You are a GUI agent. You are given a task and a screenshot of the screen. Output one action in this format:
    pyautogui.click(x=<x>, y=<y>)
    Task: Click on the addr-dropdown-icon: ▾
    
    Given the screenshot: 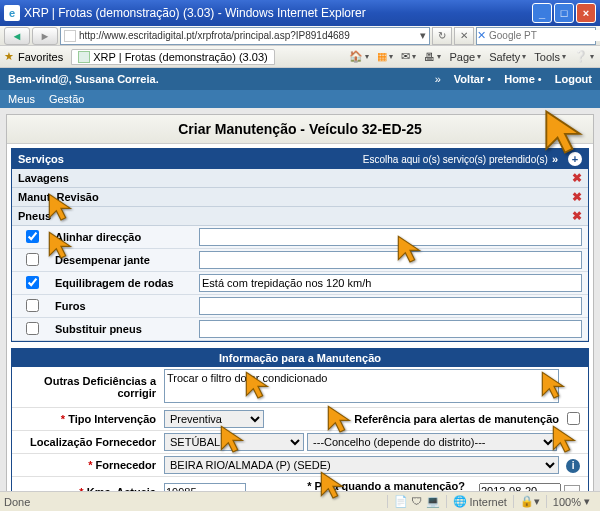 What is the action you would take?
    pyautogui.click(x=423, y=36)
    